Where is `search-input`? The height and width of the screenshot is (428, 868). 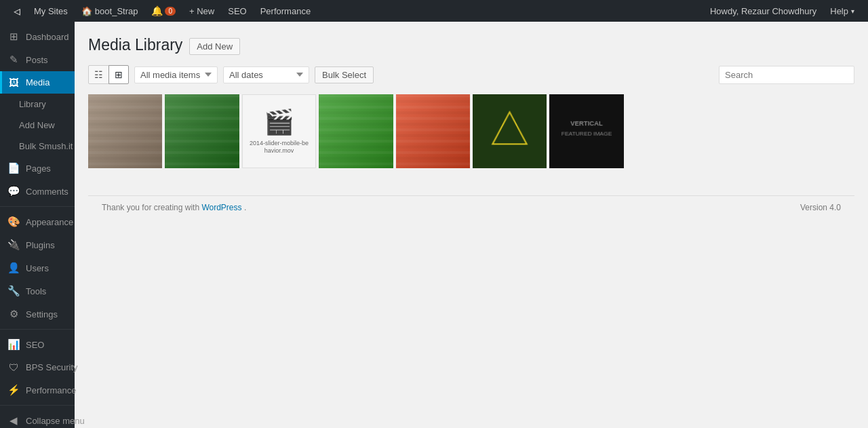
search-input is located at coordinates (787, 75).